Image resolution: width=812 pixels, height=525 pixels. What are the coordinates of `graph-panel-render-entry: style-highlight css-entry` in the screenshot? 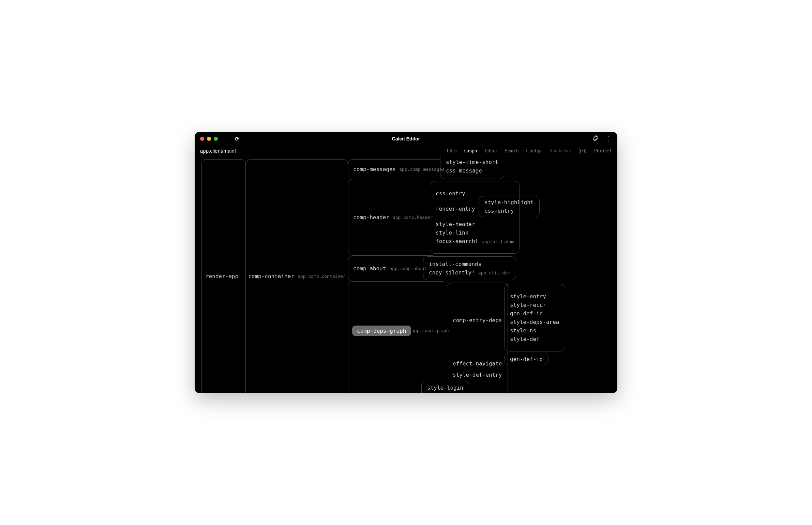 It's located at (509, 207).